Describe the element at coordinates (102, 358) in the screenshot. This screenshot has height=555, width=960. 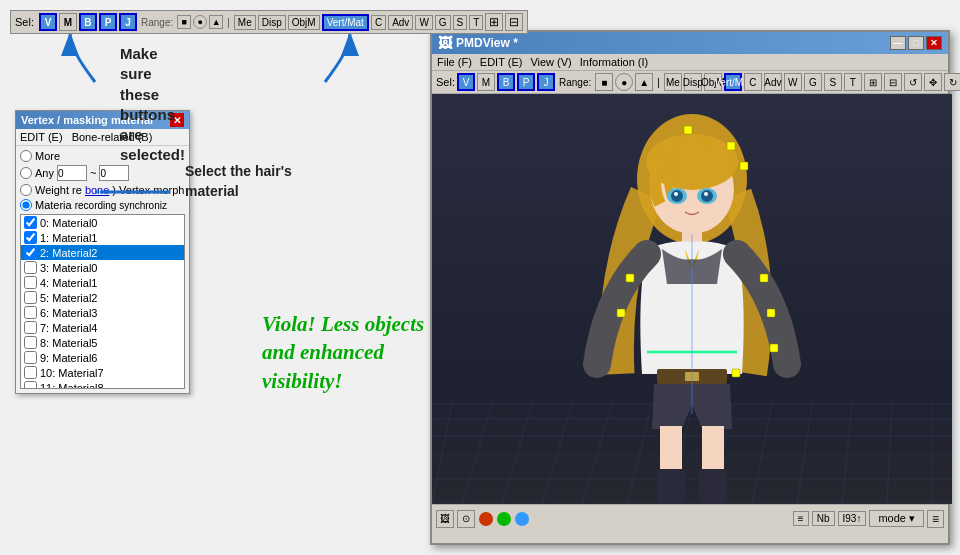
I see `list-item: 9: Material6` at that location.